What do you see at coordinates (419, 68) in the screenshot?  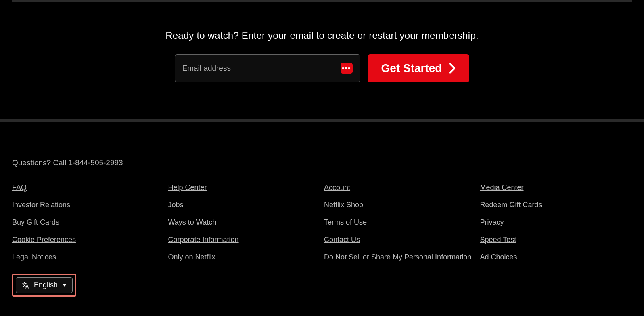 I see `get-started-button: Get Started` at bounding box center [419, 68].